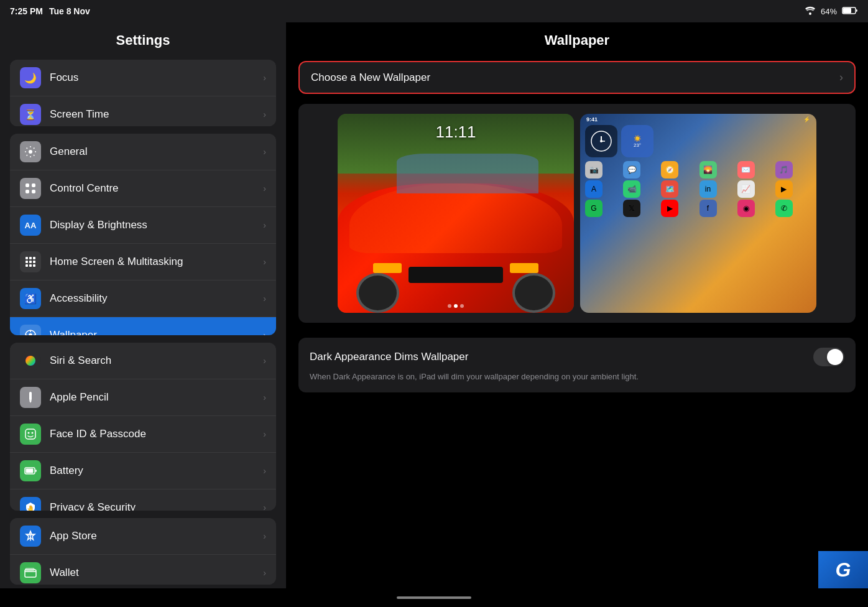 Image resolution: width=868 pixels, height=607 pixels. Describe the element at coordinates (143, 111) in the screenshot. I see `sidebar-item-screentime: ⏳ Screen Time ›` at that location.